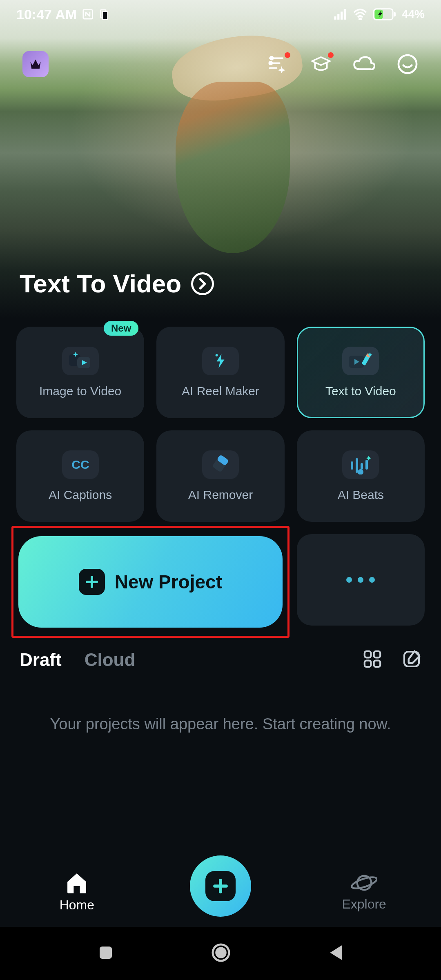 This screenshot has width=441, height=980. Describe the element at coordinates (220, 495) in the screenshot. I see `feature-label: AI Remover` at that location.